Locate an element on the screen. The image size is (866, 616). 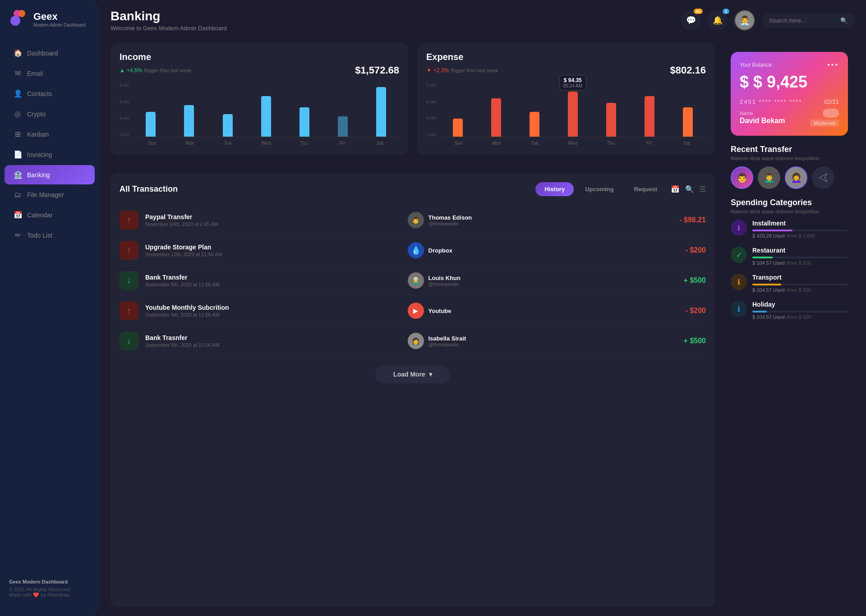
tx-name-paypal: Paypal Transfer is located at coordinates (273, 217).